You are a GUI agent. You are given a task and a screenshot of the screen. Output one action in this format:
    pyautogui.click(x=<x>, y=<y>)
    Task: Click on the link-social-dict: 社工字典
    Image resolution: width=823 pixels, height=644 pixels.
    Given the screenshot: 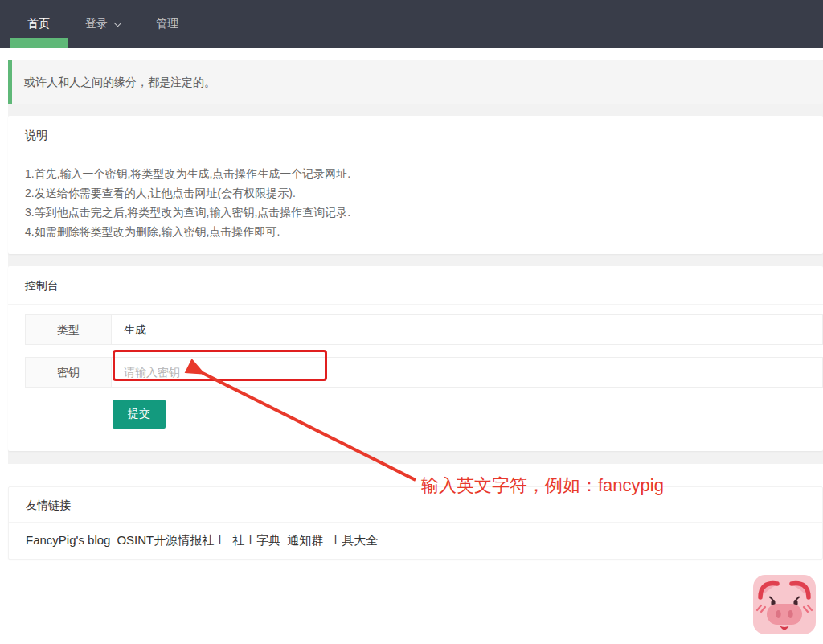 What is the action you would take?
    pyautogui.click(x=256, y=540)
    